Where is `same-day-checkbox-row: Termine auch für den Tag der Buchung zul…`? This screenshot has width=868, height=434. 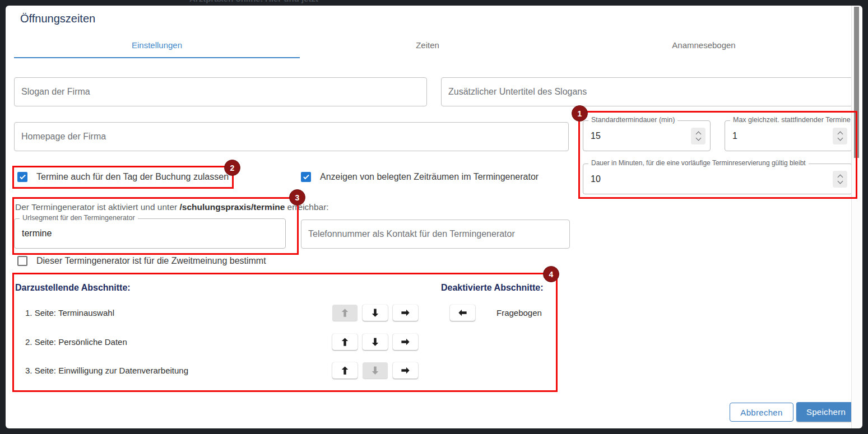
same-day-checkbox-row: Termine auch für den Tag der Buchung zul… is located at coordinates (123, 177).